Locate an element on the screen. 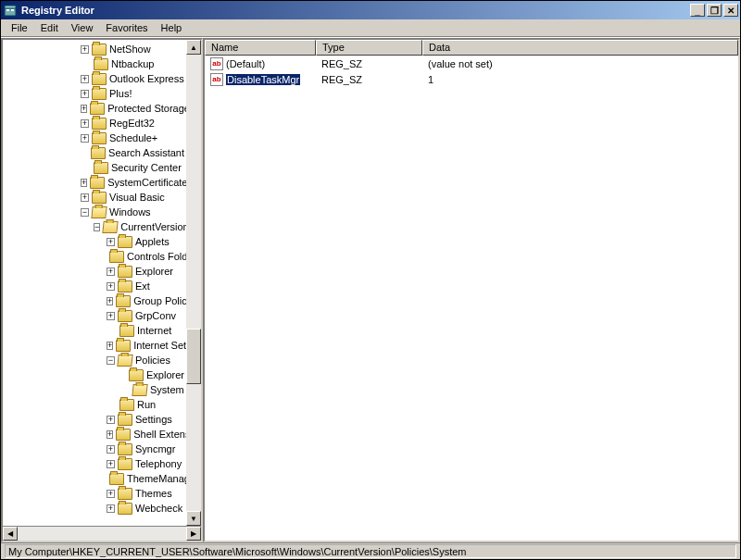 This screenshot has width=741, height=560. tree-item: +Explorer is located at coordinates (94, 271).